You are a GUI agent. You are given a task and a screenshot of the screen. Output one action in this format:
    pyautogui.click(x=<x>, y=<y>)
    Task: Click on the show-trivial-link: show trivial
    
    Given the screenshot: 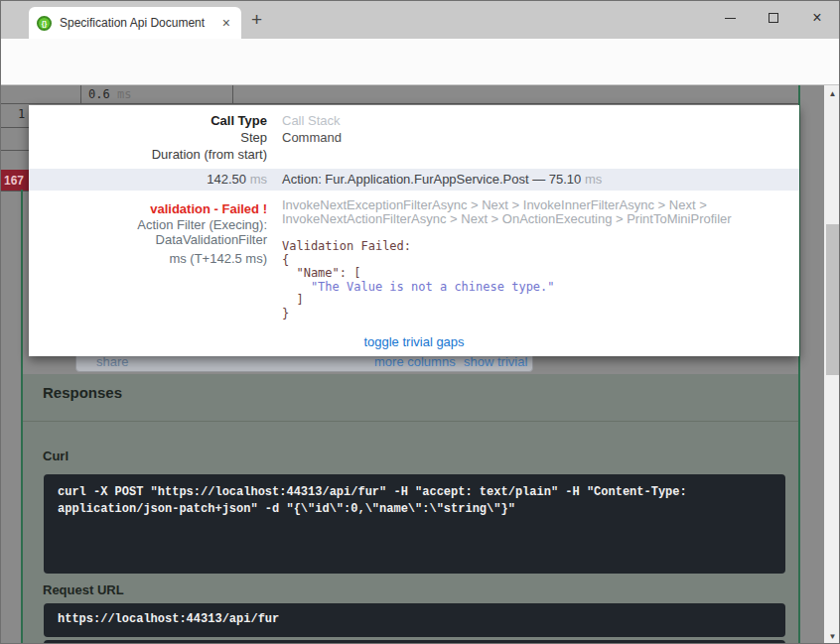 What is the action you would take?
    pyautogui.click(x=495, y=361)
    